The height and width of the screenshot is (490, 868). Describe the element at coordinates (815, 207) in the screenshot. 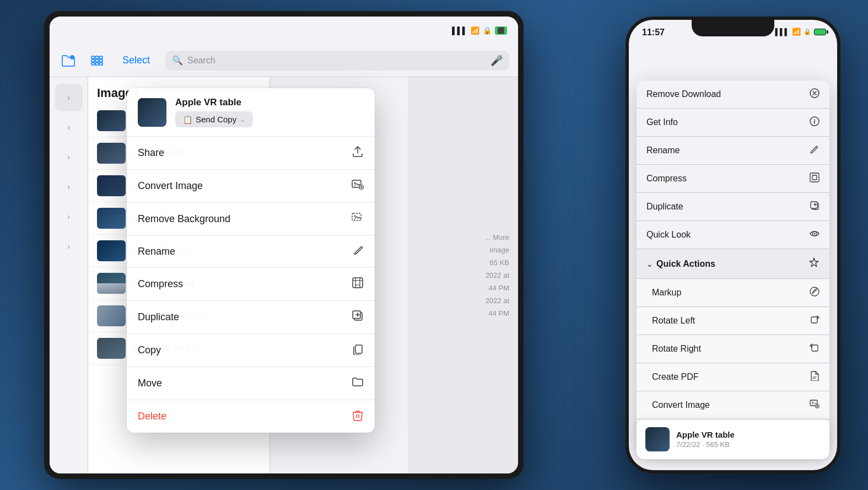

I see `iphone-duplicate-icon` at that location.